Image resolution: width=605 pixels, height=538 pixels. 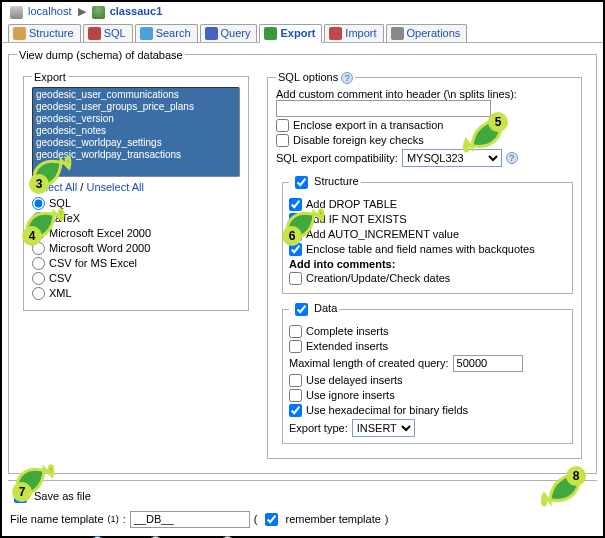 What do you see at coordinates (296, 220) in the screenshot?
I see `chk-if-not-exists` at bounding box center [296, 220].